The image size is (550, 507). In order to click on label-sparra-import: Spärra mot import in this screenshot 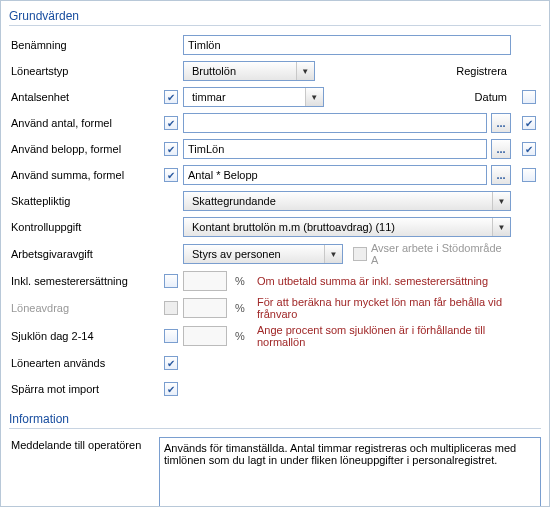, I will do `click(84, 389)`.